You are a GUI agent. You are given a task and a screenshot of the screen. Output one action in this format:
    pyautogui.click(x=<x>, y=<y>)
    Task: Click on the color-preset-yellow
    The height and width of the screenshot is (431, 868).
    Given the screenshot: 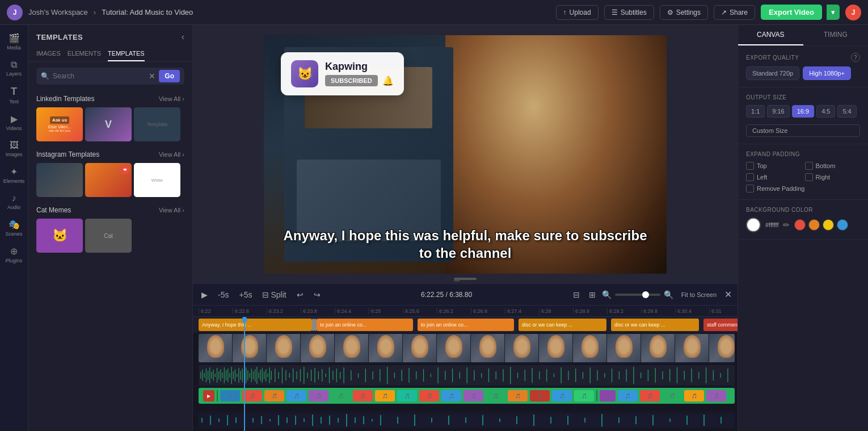 What is the action you would take?
    pyautogui.click(x=828, y=225)
    